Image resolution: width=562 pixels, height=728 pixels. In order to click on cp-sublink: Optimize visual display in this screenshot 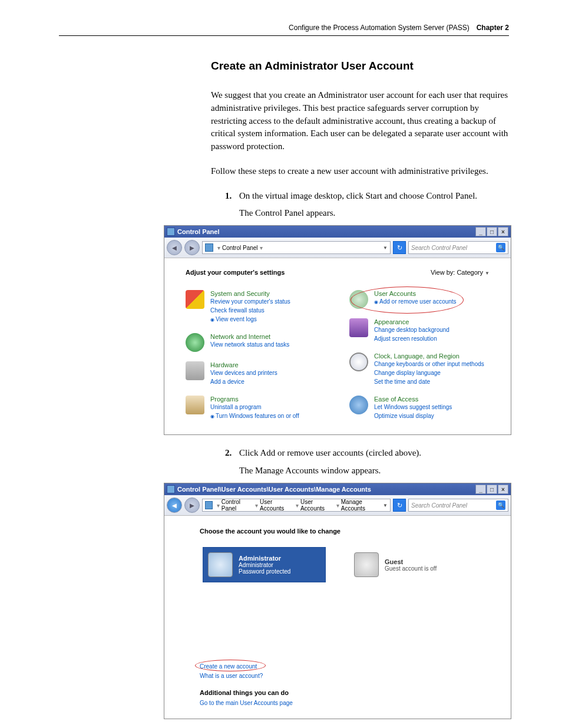, I will do `click(413, 416)`.